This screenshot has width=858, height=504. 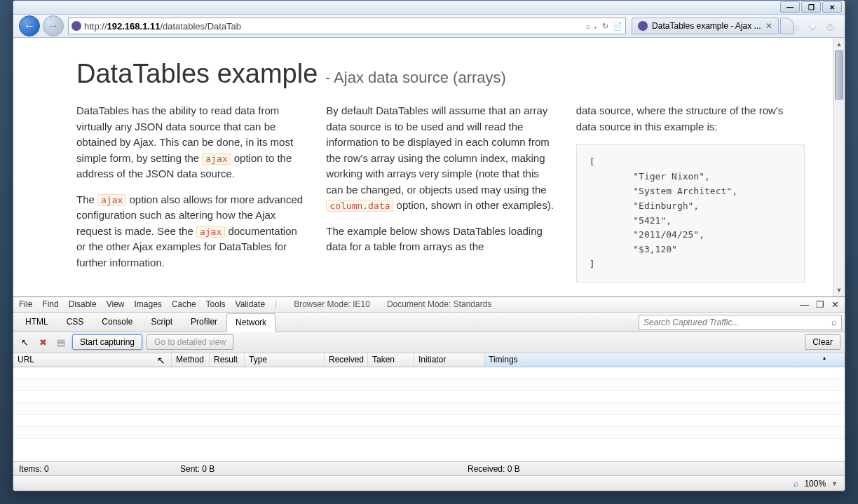 I want to click on minimize-button: —, so click(x=790, y=7).